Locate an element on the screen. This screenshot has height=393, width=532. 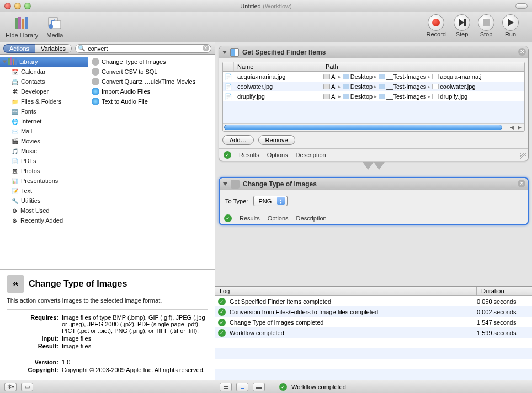
requires-label: Requires: is located at coordinates (34, 324).